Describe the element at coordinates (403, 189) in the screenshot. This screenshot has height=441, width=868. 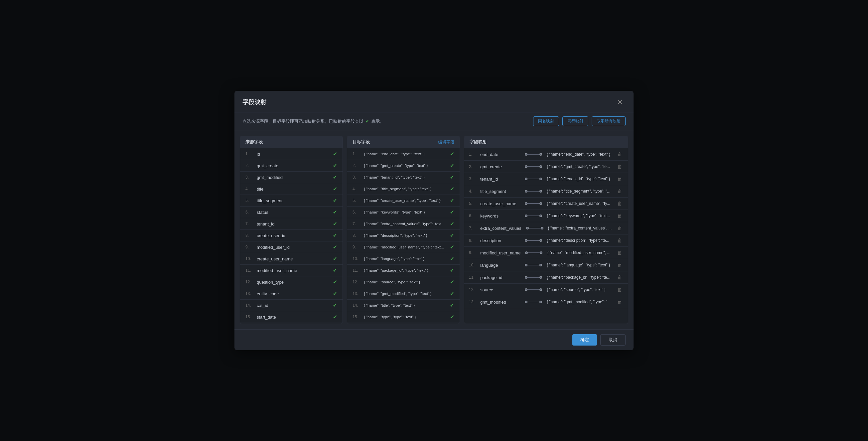
I see `target-list-item: 4. { "name": "title_segment", "type": "t…` at that location.